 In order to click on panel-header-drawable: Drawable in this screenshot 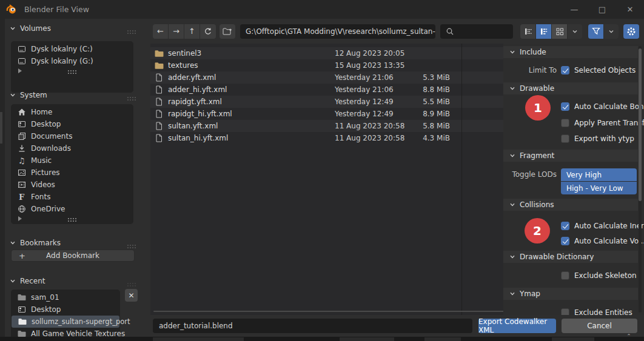, I will do `click(571, 88)`.